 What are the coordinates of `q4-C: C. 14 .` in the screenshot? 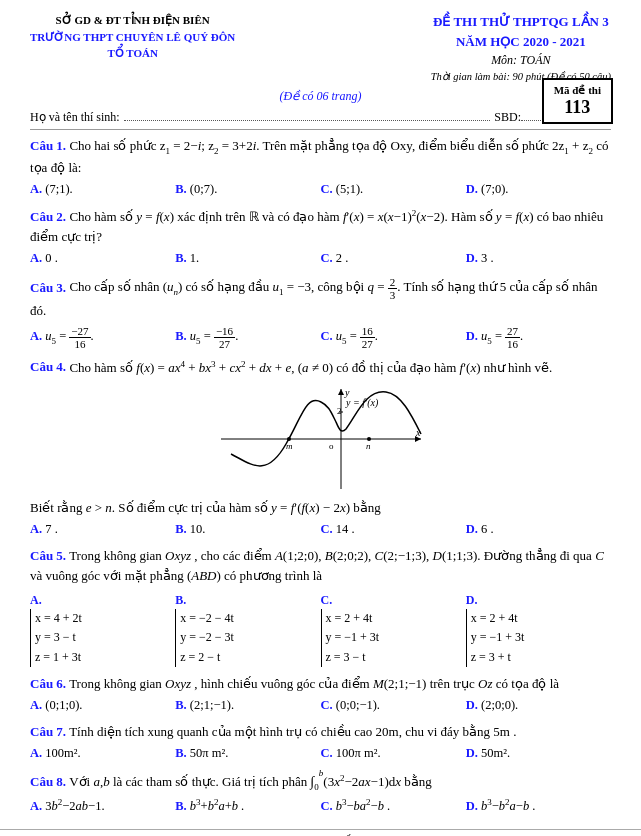 It's located at (394, 530).